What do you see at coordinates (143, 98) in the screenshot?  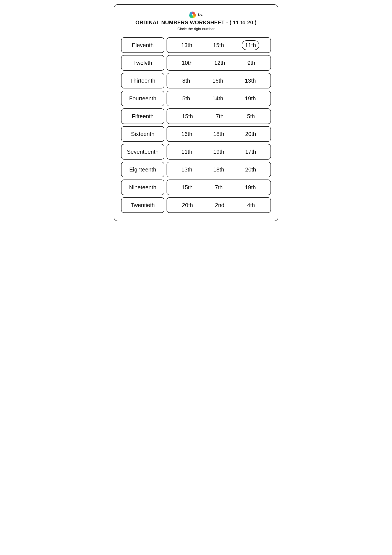 I see `ordinal-label: Fourteenth` at bounding box center [143, 98].